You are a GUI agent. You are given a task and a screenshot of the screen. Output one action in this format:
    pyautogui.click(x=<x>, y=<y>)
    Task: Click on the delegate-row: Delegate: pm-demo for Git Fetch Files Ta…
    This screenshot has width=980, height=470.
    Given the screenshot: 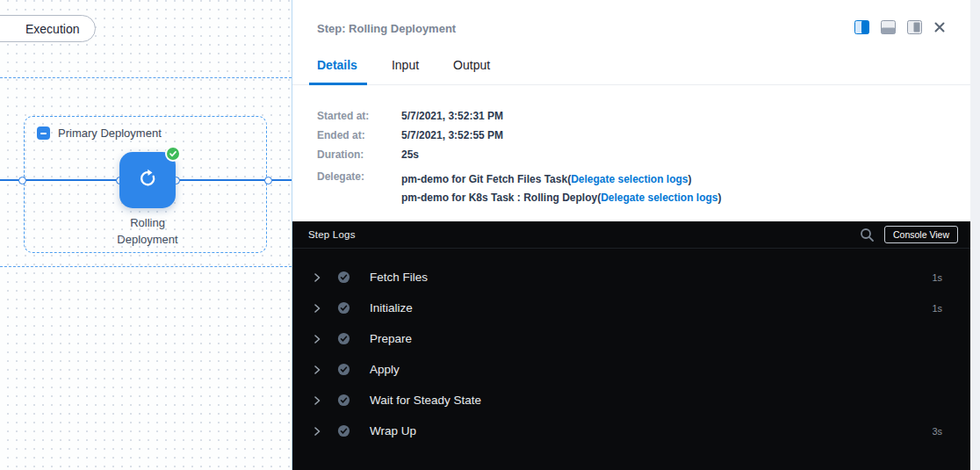 What is the action you would take?
    pyautogui.click(x=520, y=189)
    